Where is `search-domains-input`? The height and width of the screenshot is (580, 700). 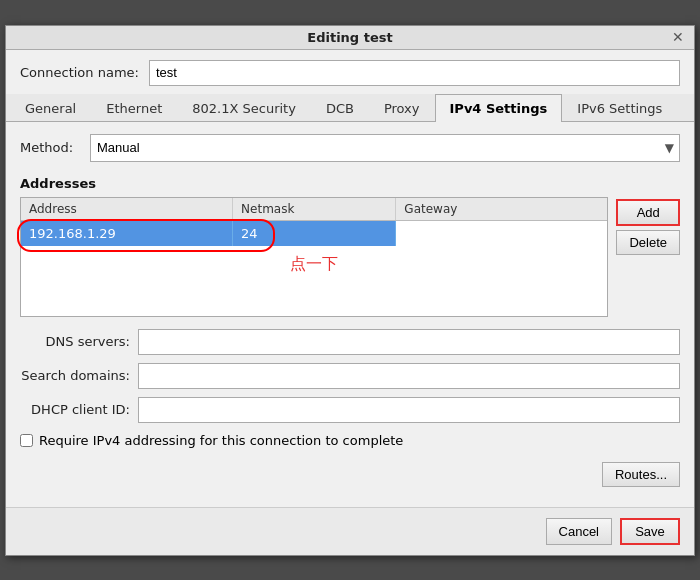
search-domains-input is located at coordinates (409, 376).